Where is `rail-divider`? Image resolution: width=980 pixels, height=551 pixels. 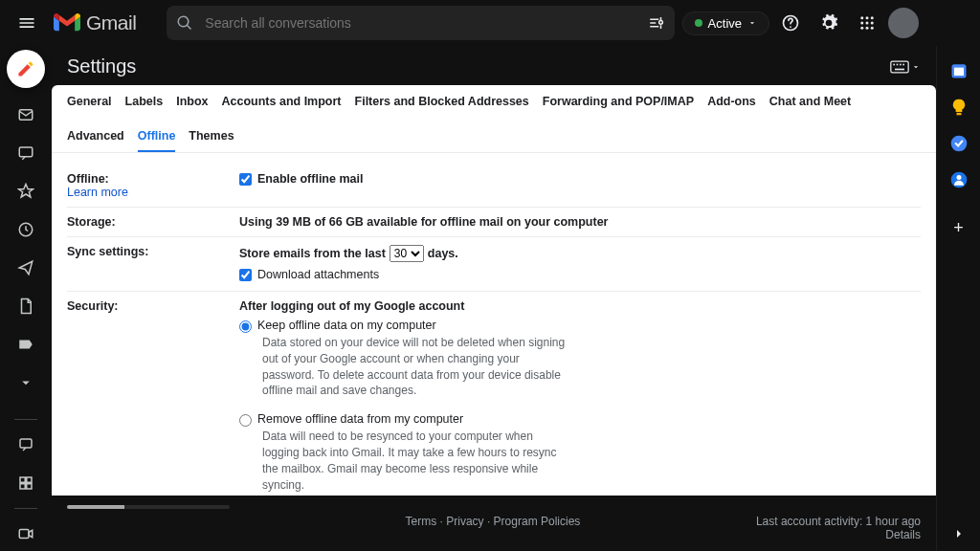 rail-divider is located at coordinates (26, 419).